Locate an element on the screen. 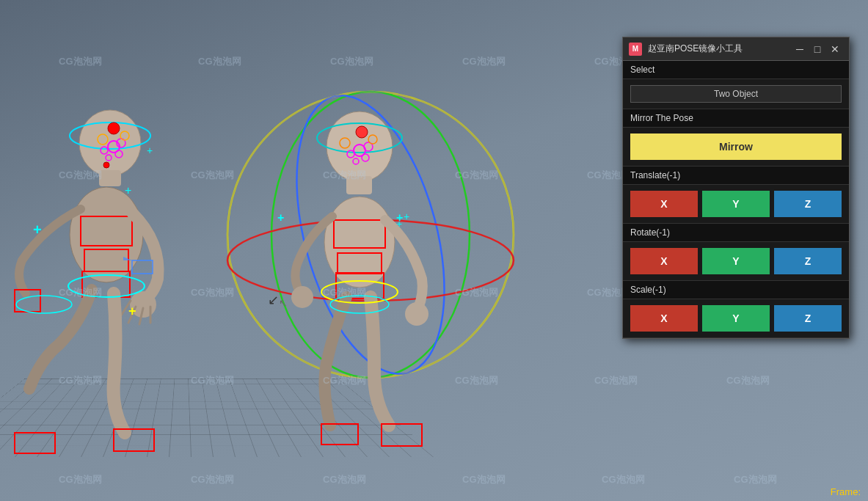 This screenshot has height=501, width=868. tool-title: 赵亚南POSE镜像小工具 is located at coordinates (719, 48).